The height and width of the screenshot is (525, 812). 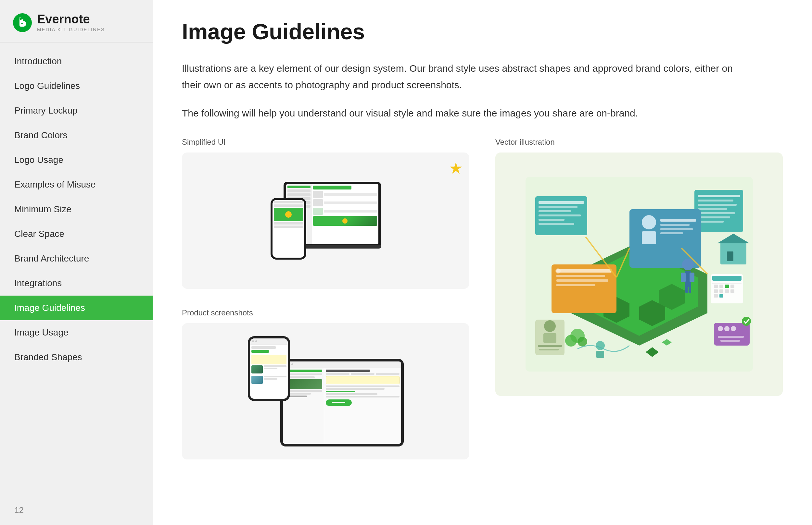 What do you see at coordinates (482, 31) in the screenshot?
I see `page-title: Image Guidelines` at bounding box center [482, 31].